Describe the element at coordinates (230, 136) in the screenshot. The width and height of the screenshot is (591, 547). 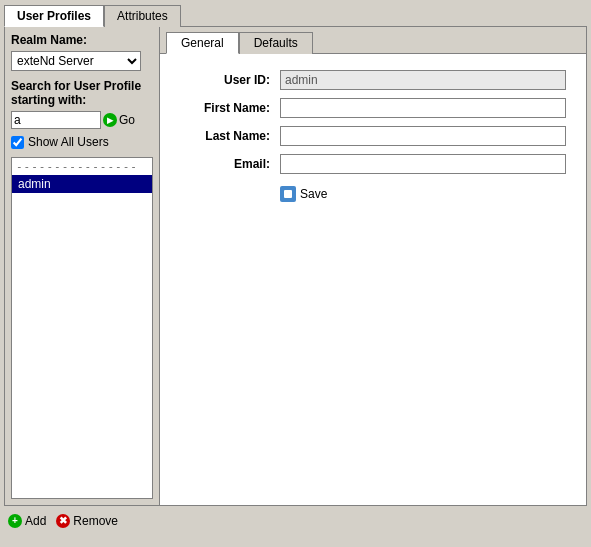
I see `lastname-label: Last Name:` at that location.